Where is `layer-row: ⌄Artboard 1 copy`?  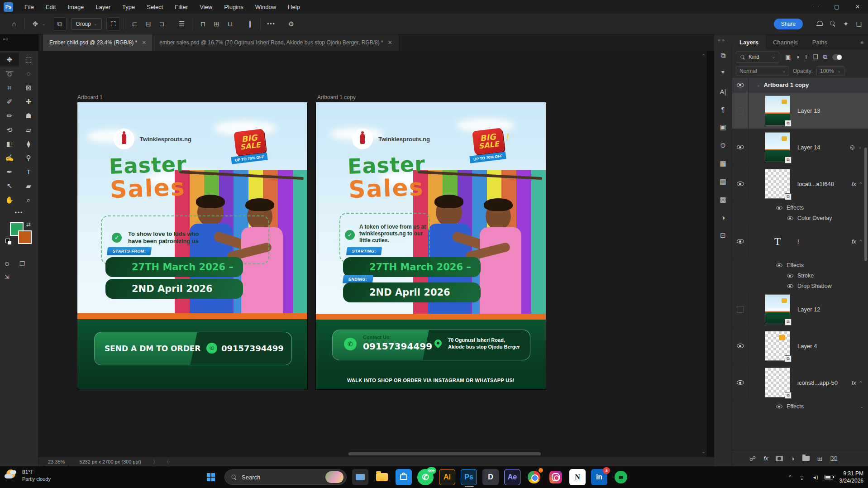 layer-row: ⌄Artboard 1 copy is located at coordinates (800, 85).